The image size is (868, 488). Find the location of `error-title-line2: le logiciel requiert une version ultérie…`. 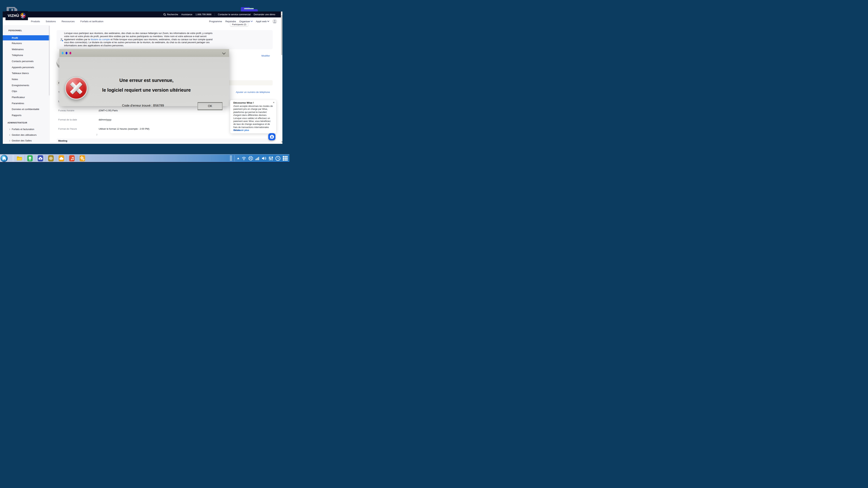

error-title-line2: le logiciel requiert une version ultérie… is located at coordinates (146, 90).